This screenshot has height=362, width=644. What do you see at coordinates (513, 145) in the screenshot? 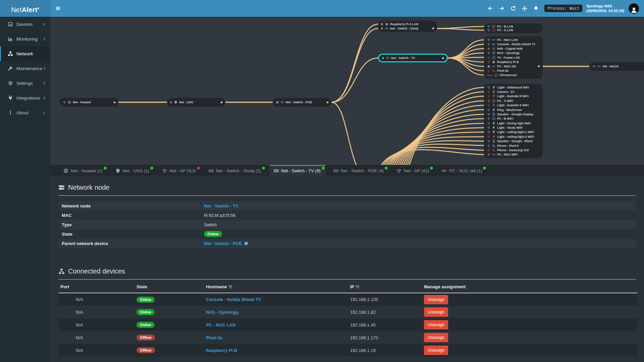
I see `node-row-phone-pixel-6: Phone - Pixel 6` at bounding box center [513, 145].